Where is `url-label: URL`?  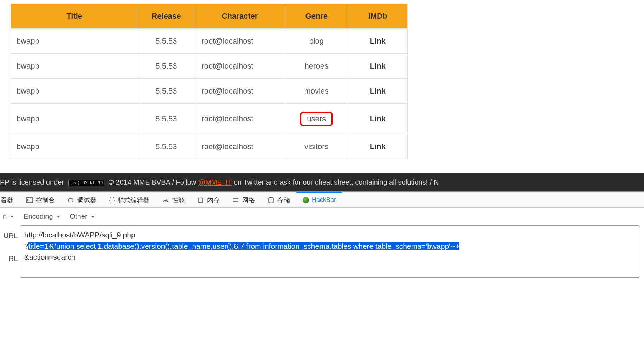 url-label: URL is located at coordinates (9, 236).